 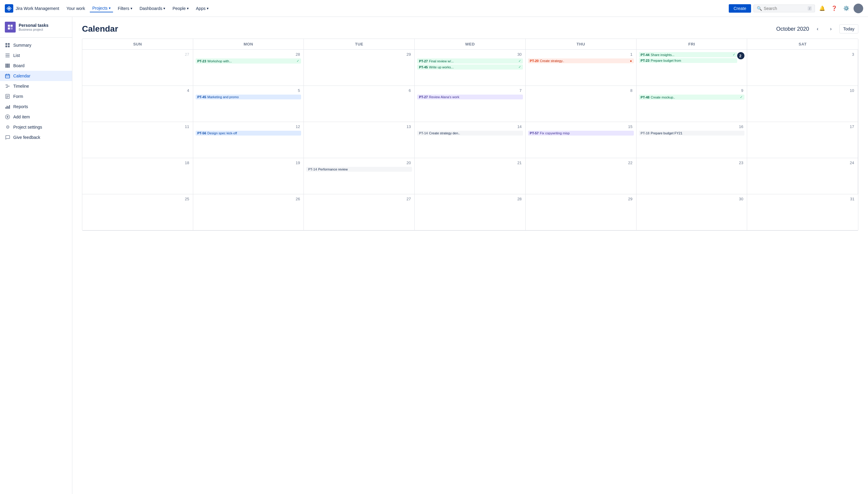 I want to click on nav-dashboards: Dashboards ▾, so click(x=153, y=8).